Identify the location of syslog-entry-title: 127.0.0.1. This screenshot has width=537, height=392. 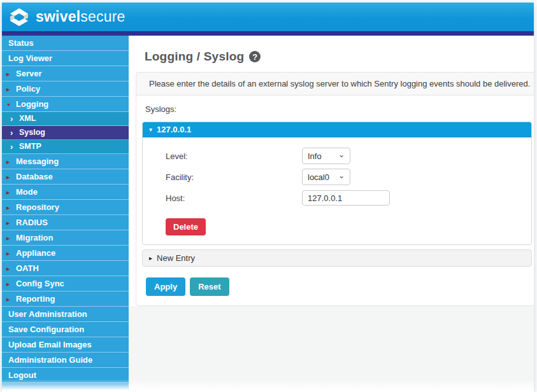
(174, 130).